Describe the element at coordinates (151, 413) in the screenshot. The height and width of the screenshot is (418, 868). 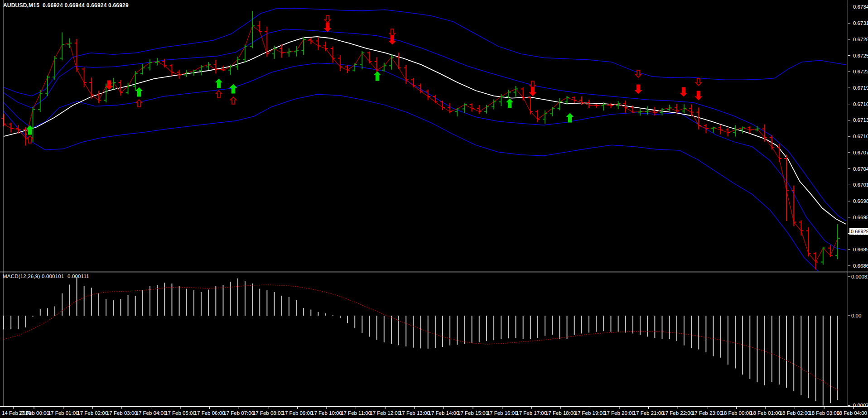
I see `time-tick-label: 17 Feb 04:00` at that location.